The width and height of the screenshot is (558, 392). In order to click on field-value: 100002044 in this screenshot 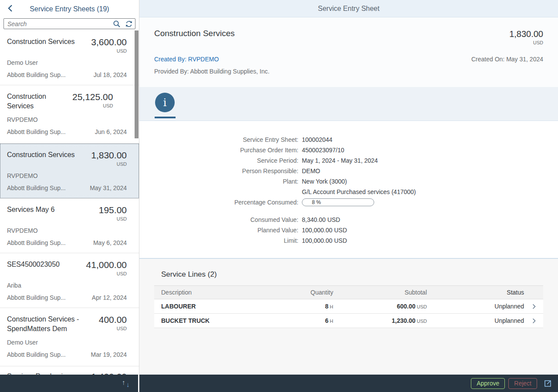, I will do `click(317, 140)`.